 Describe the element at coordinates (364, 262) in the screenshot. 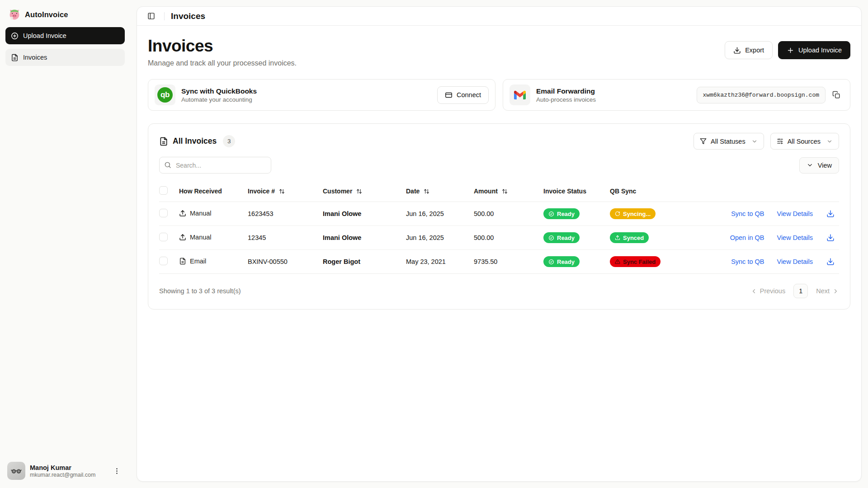

I see `customer-cell: Roger Bigot` at that location.